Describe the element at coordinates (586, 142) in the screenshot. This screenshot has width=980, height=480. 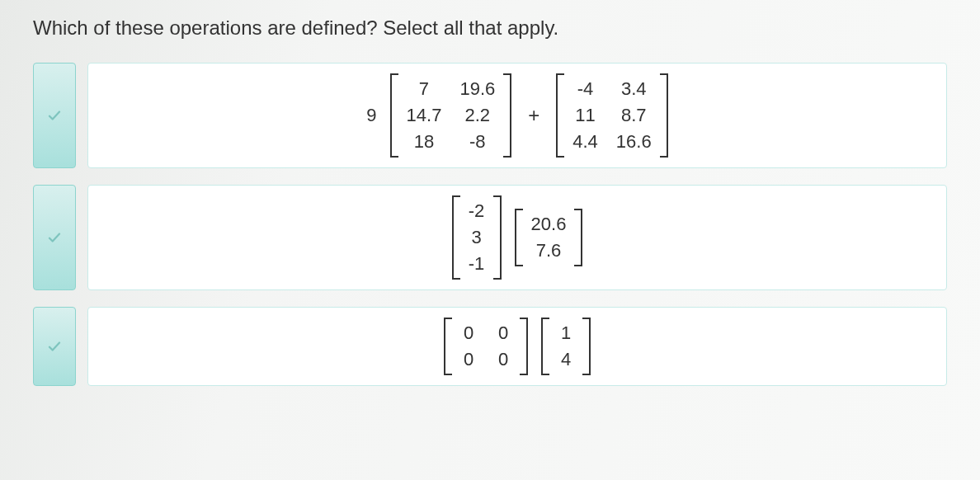
I see `cell: 4.4` at that location.